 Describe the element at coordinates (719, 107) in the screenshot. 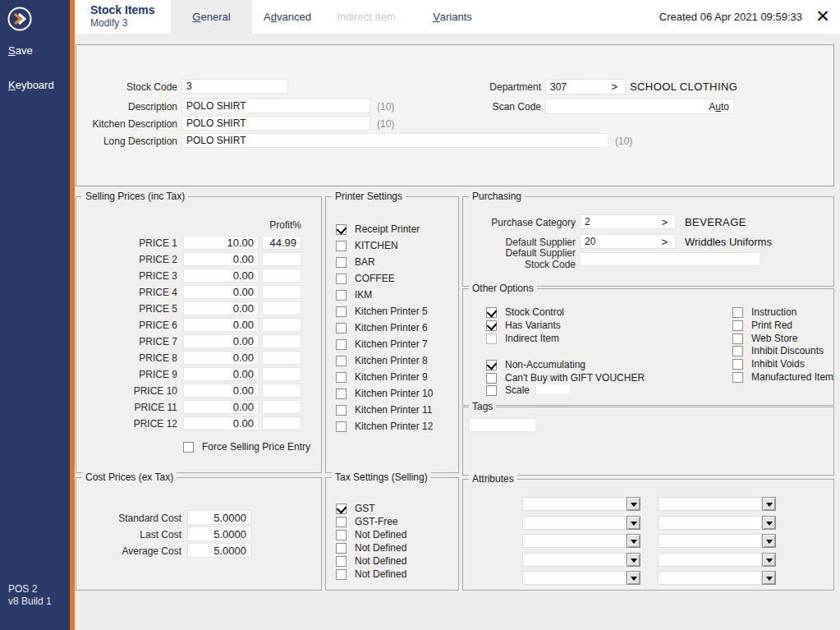

I see `scan-code-auto-button: Auto` at that location.